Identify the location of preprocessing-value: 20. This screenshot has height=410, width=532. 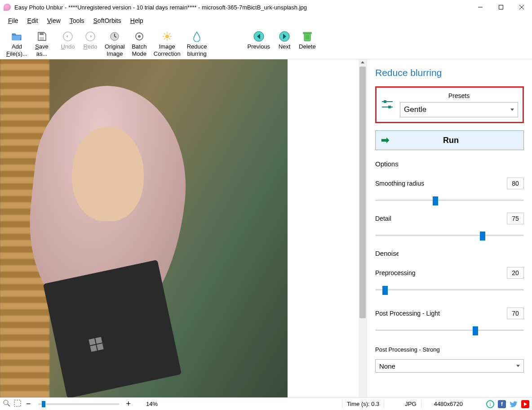
(515, 273).